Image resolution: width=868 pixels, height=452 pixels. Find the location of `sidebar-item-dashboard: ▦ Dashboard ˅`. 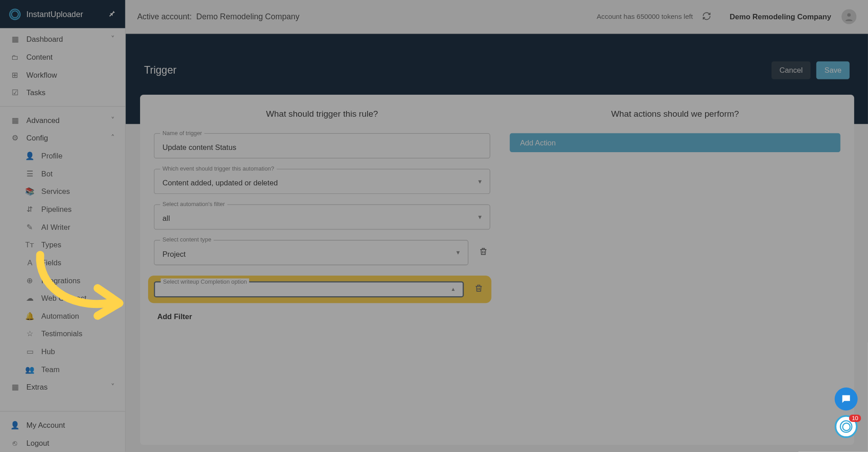

sidebar-item-dashboard: ▦ Dashboard ˅ is located at coordinates (63, 39).